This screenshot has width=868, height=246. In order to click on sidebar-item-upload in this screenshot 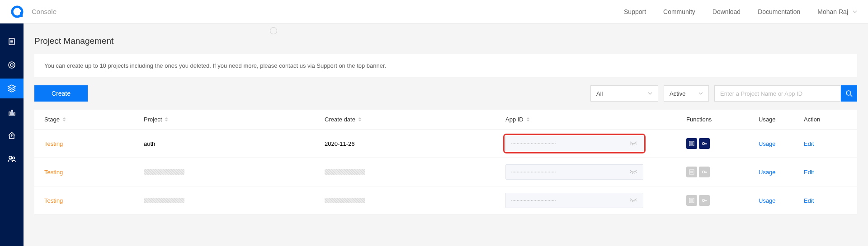, I will do `click(12, 135)`.